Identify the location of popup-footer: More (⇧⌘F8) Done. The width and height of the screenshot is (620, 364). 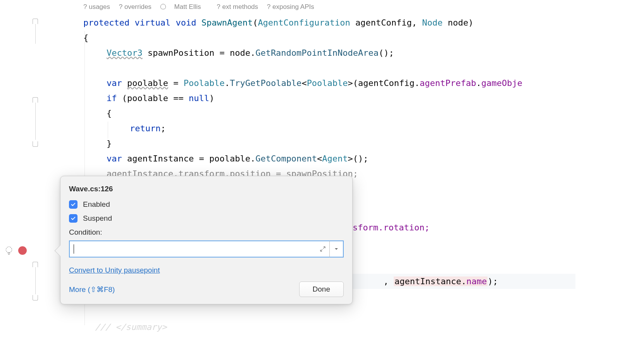
(206, 289).